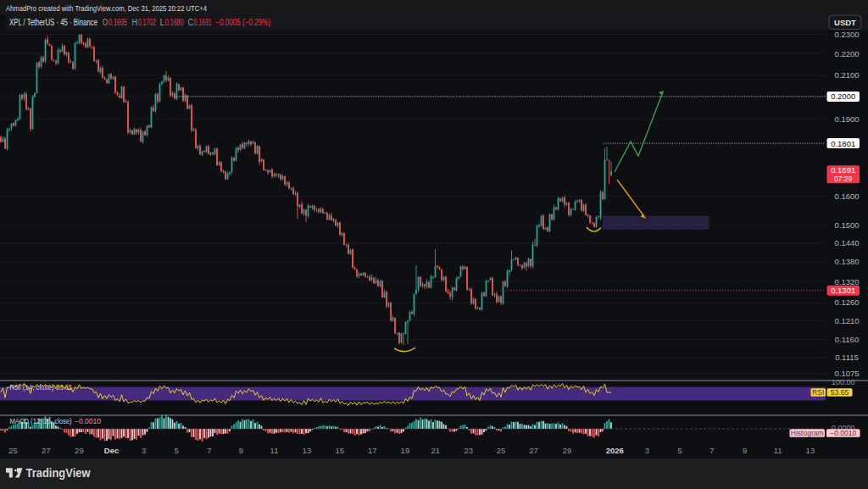 This screenshot has width=868, height=489. I want to click on svg-text: 0.1702, so click(147, 22).